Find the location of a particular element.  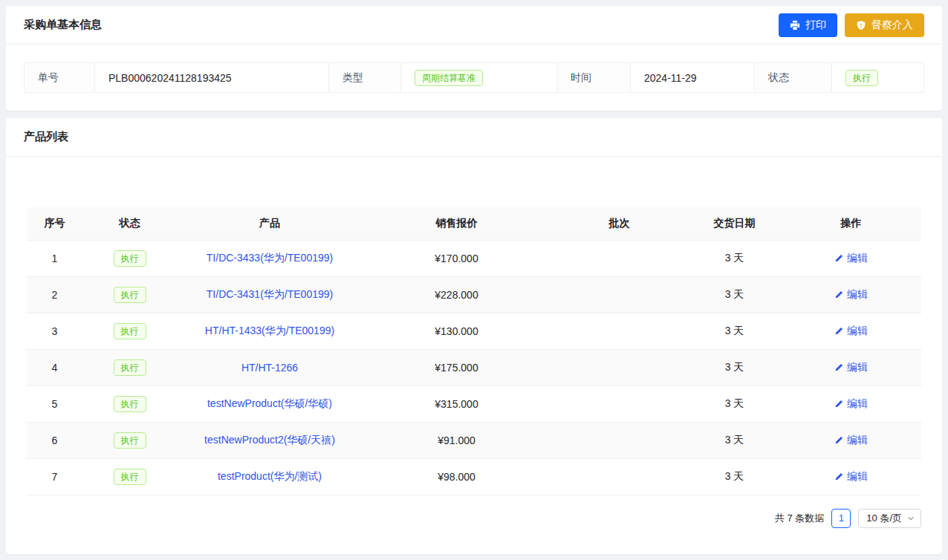

supervise-button: 督察介入 is located at coordinates (884, 25).